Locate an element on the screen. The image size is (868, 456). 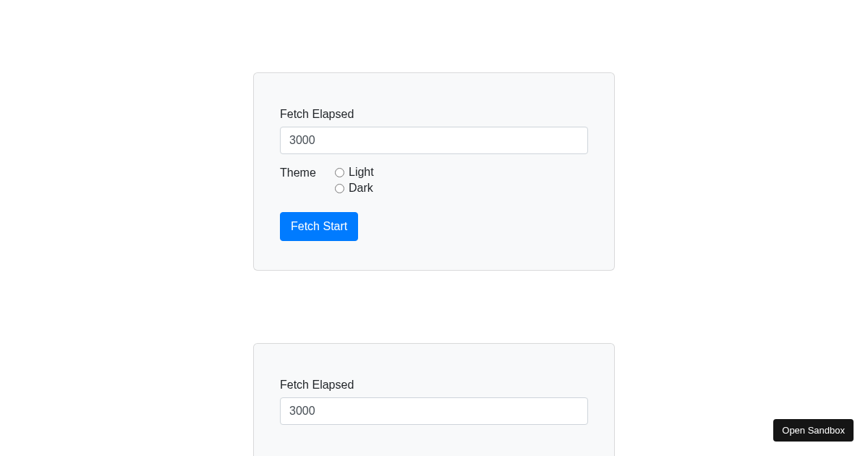
fetch-start-button: Fetch Start is located at coordinates (319, 227).